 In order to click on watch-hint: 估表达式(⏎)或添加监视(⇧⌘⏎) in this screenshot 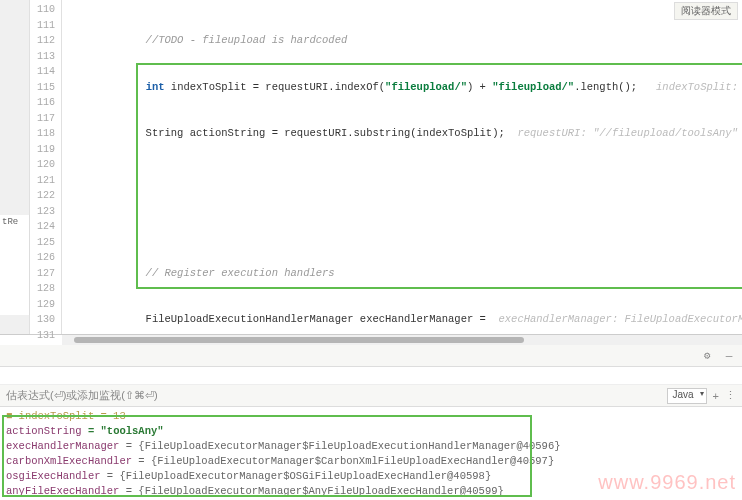, I will do `click(82, 396)`.